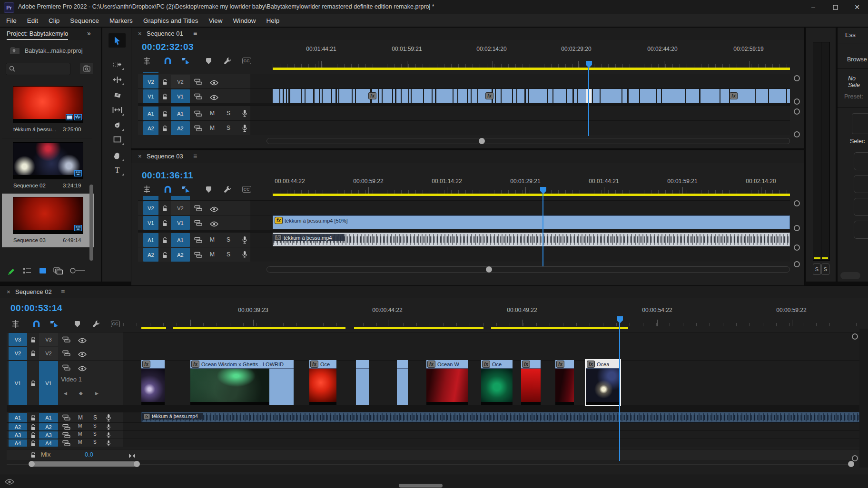  I want to click on current-bin-name: Babytak...make.prproj, so click(54, 51).